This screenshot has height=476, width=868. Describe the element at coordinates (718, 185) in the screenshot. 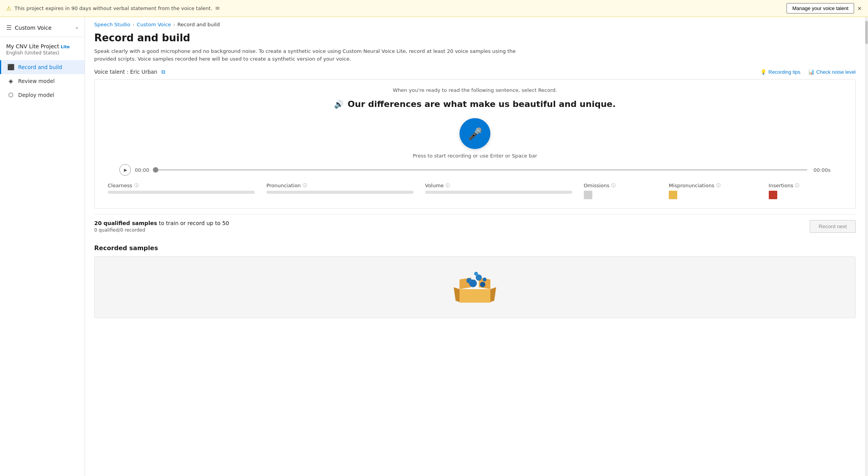

I see `mispronunciations-info-icon: ⓘ` at that location.